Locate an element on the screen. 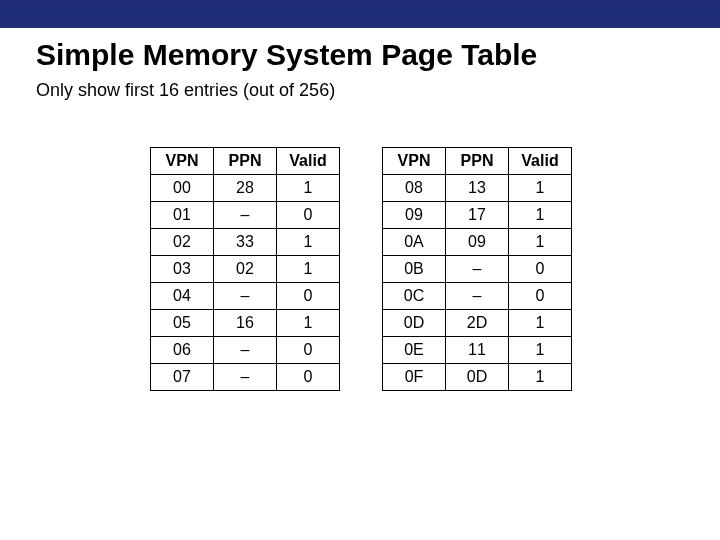  cell-ppn: 28 is located at coordinates (246, 188).